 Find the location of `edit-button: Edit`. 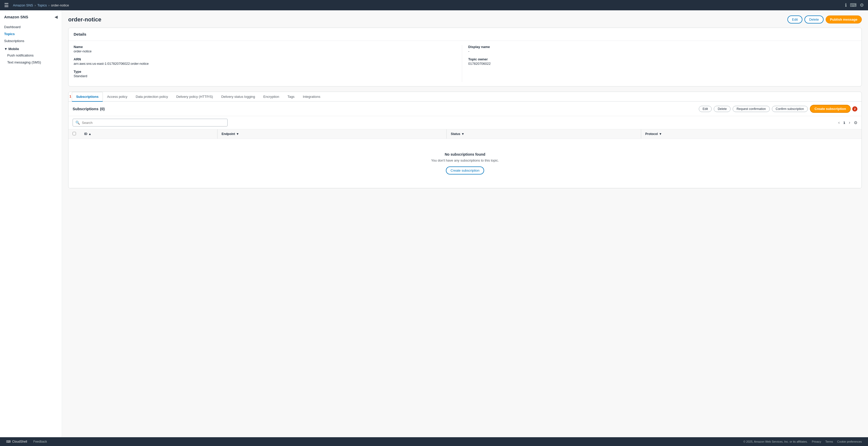

edit-button: Edit is located at coordinates (795, 20).